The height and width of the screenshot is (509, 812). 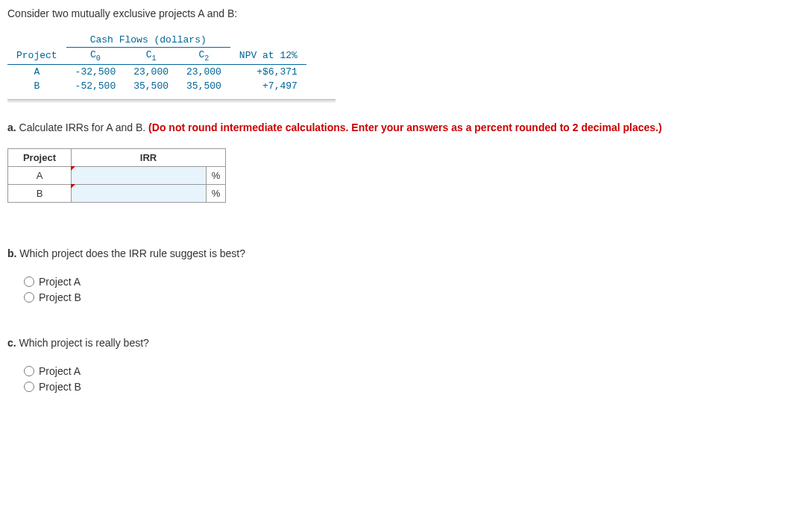 I want to click on input-row-b-label: B, so click(x=40, y=193).